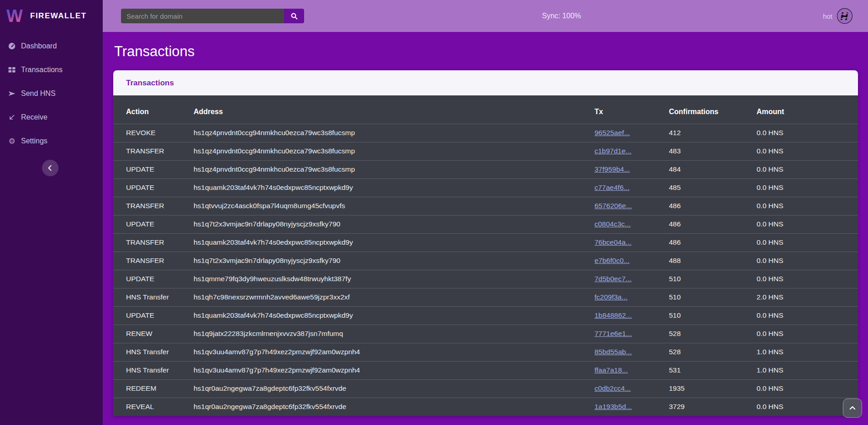 The image size is (868, 425). I want to click on action-cell: RENEW, so click(153, 334).